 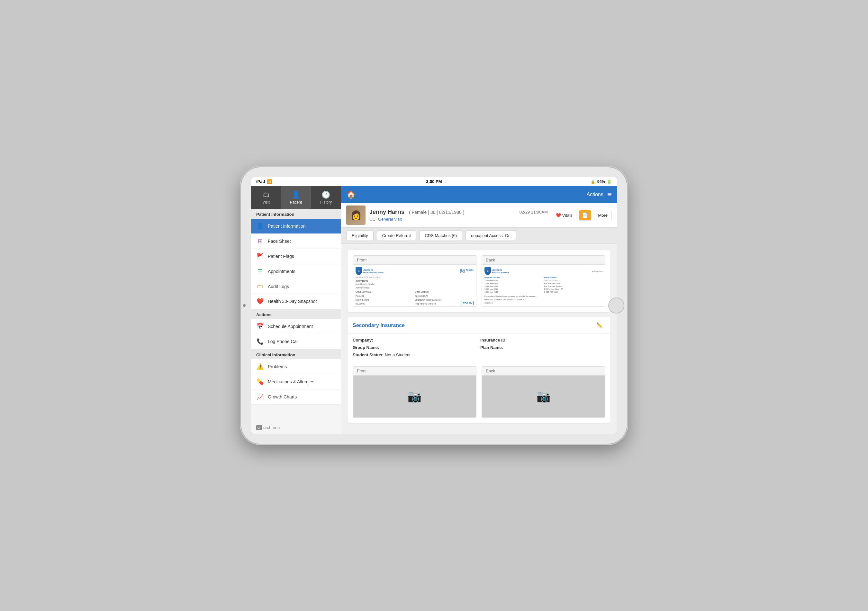 I want to click on notes-icon: 📄, so click(x=585, y=216).